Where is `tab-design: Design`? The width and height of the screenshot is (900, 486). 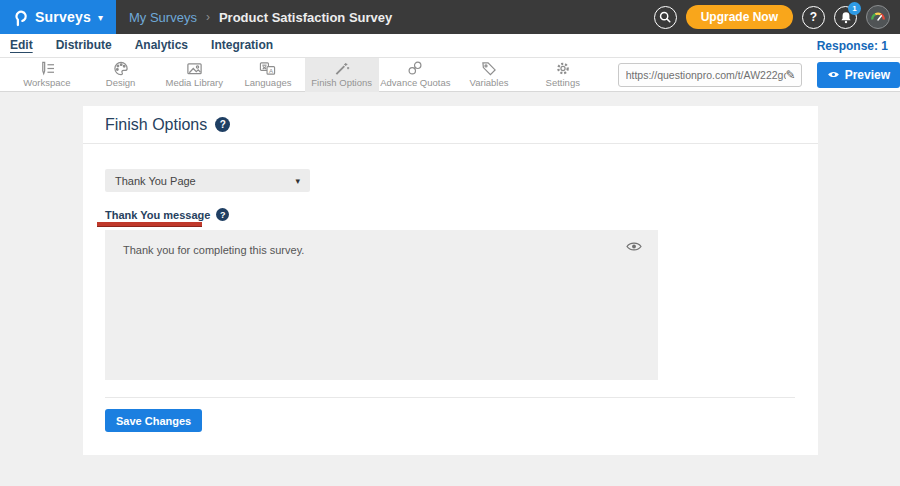
tab-design: Design is located at coordinates (121, 75).